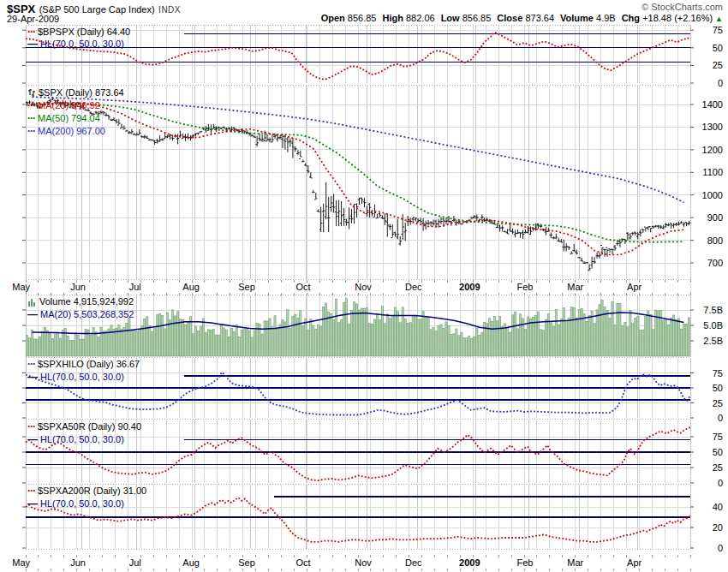 This screenshot has height=572, width=728. I want to click on svg-text: 40, so click(718, 507).